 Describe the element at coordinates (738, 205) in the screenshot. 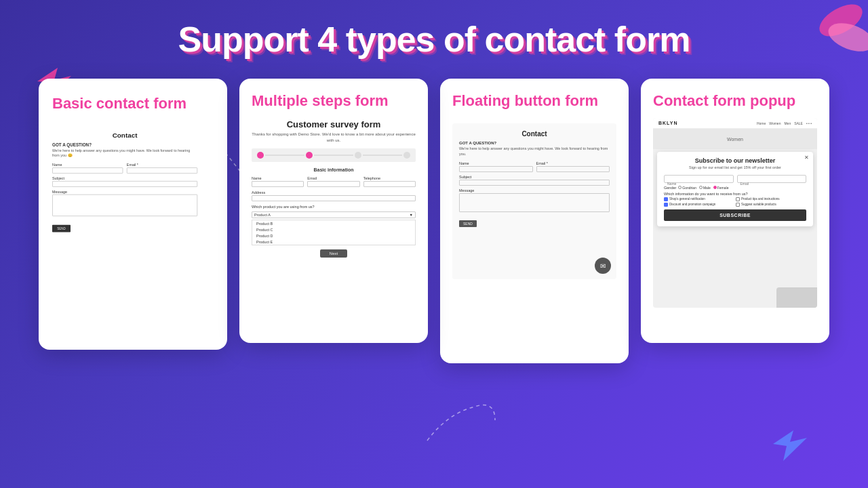

I see `checkbox-4-box` at that location.